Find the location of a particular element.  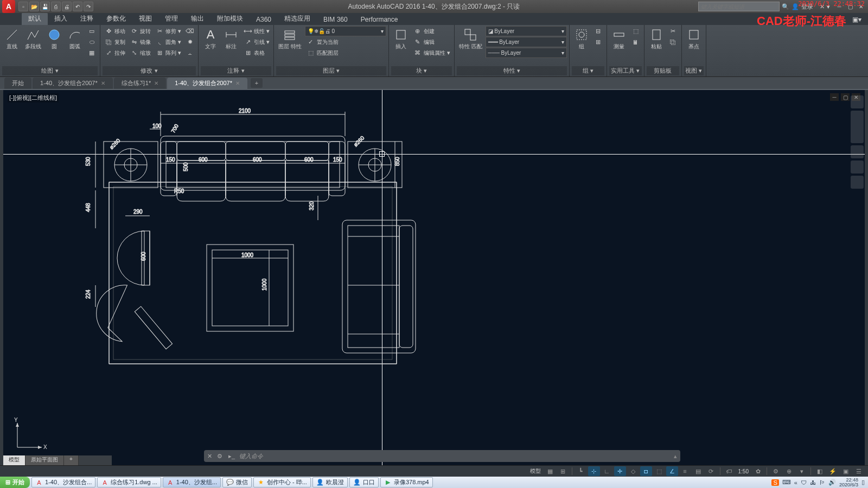

cycling-icon: ⟳ is located at coordinates (711, 471).